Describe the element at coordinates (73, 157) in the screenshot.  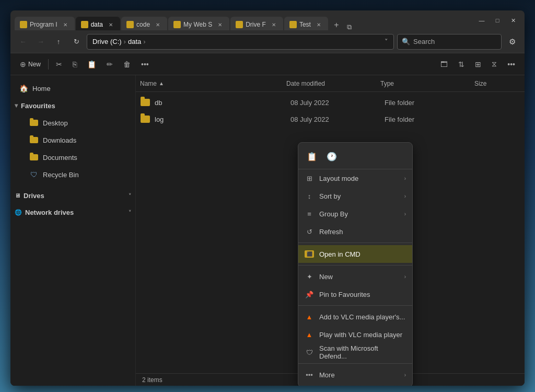
I see `sidebar-item-documents: Documents` at that location.